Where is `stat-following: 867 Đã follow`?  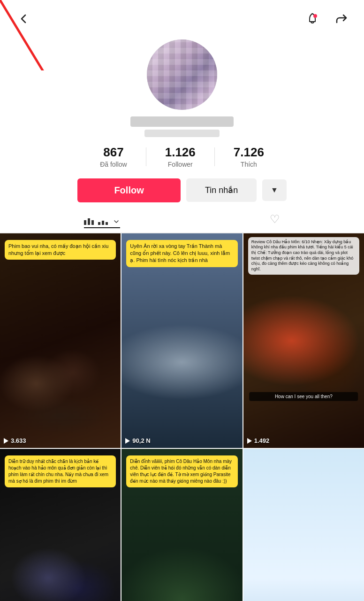 stat-following: 867 Đã follow is located at coordinates (114, 157).